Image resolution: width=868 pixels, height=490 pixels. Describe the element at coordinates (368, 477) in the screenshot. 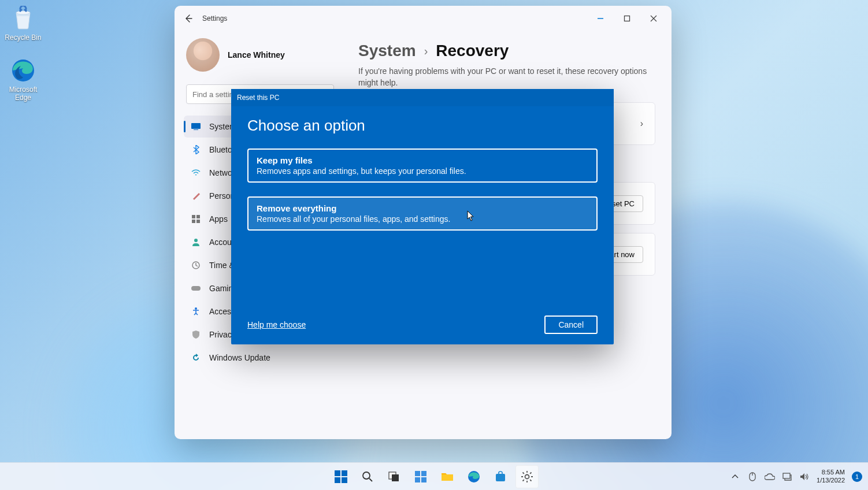

I see `search-button` at that location.